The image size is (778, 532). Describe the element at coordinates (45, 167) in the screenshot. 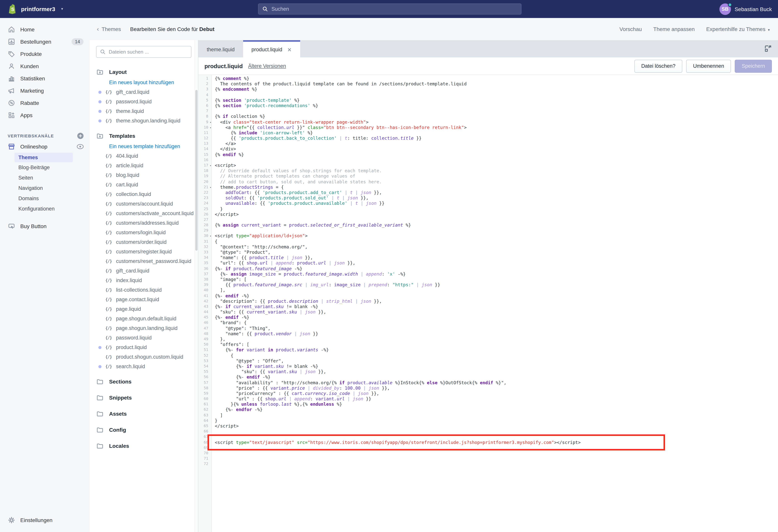

I see `sidebar-item-blog-beitr-ge: Blog-Beiträge` at that location.